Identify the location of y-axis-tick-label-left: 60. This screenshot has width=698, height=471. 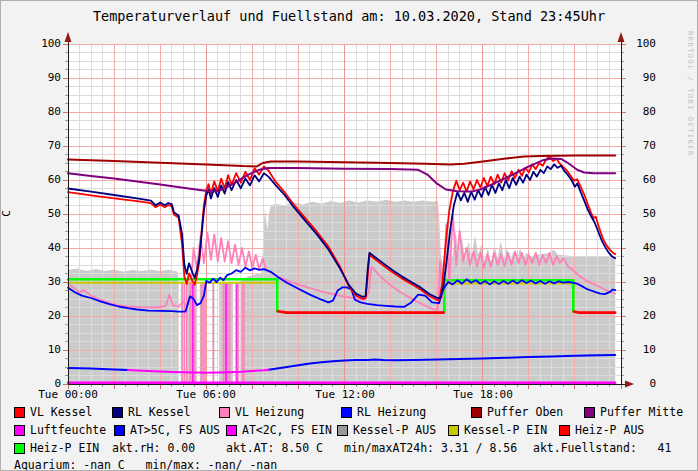
(45, 180).